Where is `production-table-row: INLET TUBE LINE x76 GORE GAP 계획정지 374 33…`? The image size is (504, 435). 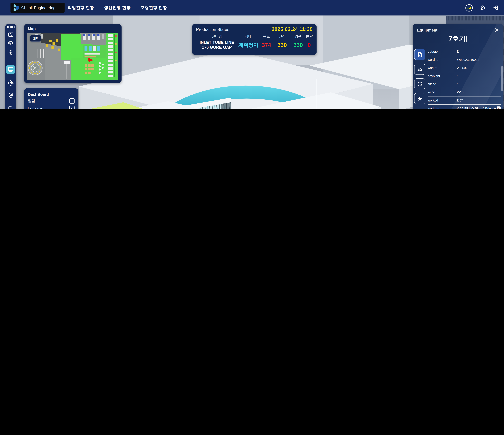
production-table-row: INLET TUBE LINE x76 GORE GAP 계획정지 374 33… is located at coordinates (254, 45).